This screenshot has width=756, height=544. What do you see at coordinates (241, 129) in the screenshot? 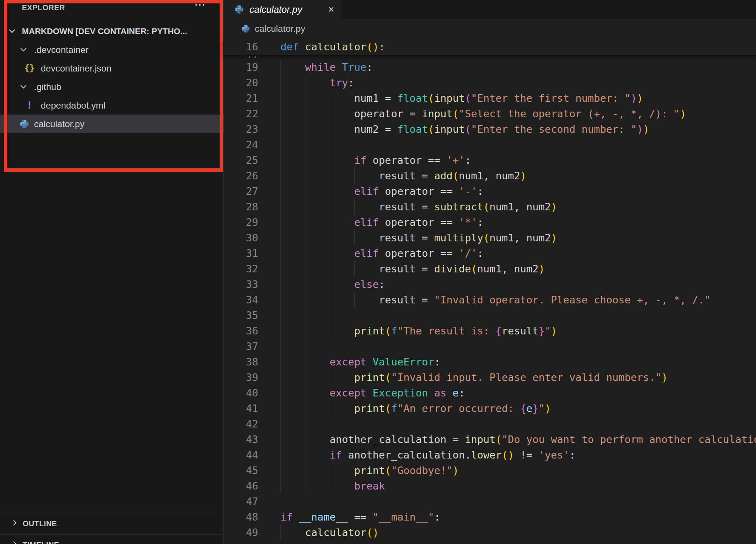
I see `line-number: 23` at bounding box center [241, 129].